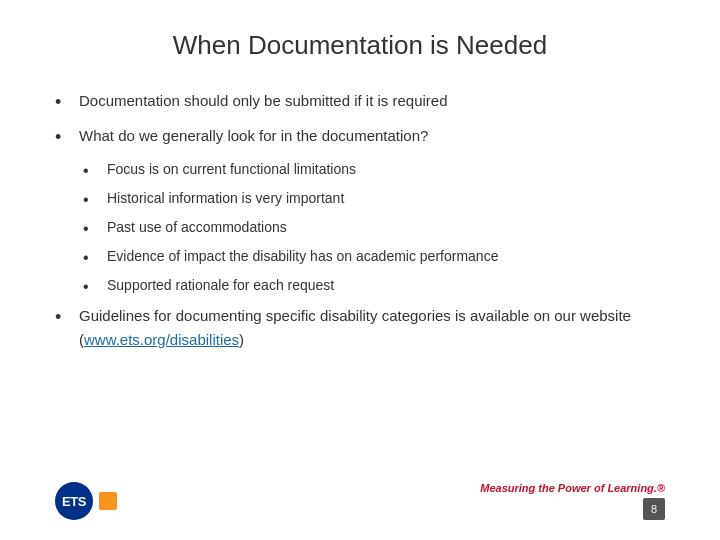 Image resolution: width=720 pixels, height=540 pixels. Describe the element at coordinates (360, 328) in the screenshot. I see `list-item: • Guidelines for documenting specific di…` at that location.